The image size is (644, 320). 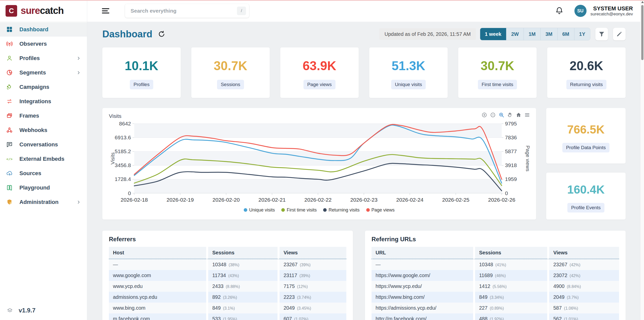 I want to click on table-row: —10348(38%)23267(39%), so click(x=228, y=264).